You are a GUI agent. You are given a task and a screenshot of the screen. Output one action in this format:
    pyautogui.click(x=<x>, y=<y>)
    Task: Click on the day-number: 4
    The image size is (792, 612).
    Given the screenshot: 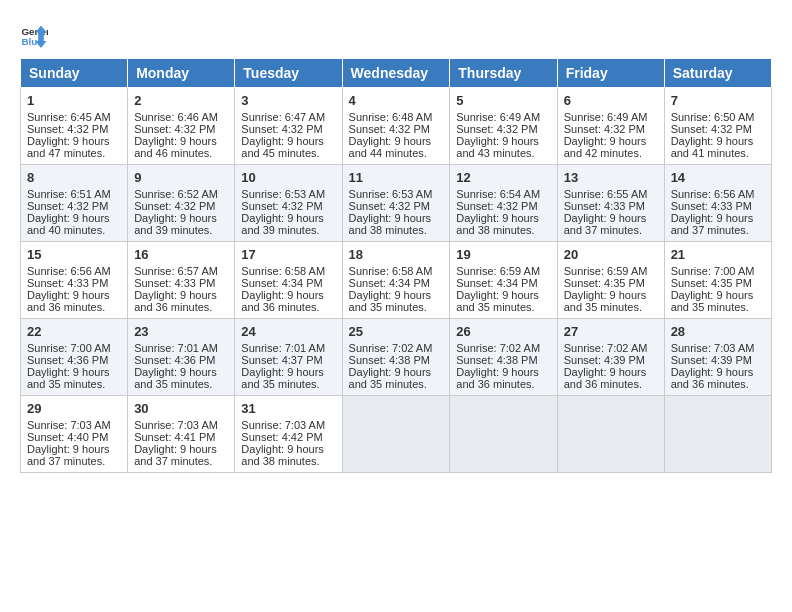 What is the action you would take?
    pyautogui.click(x=396, y=100)
    